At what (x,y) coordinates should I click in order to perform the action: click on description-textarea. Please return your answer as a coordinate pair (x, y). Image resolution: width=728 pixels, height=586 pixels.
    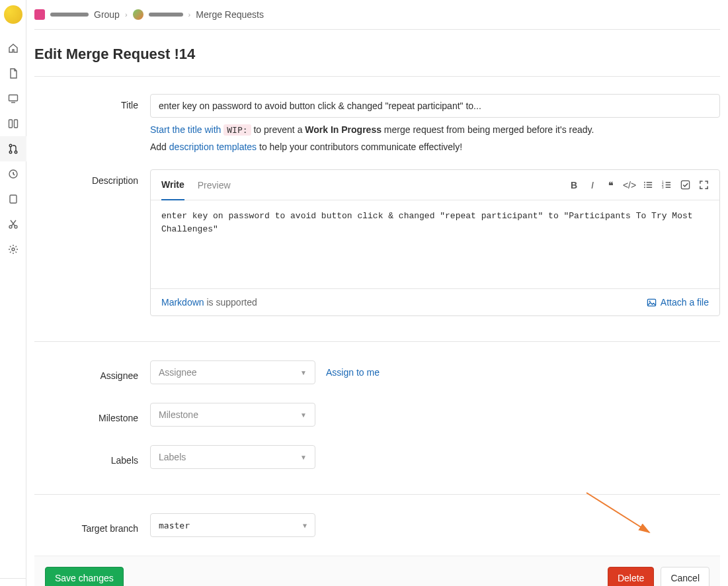
    Looking at the image, I should click on (435, 243).